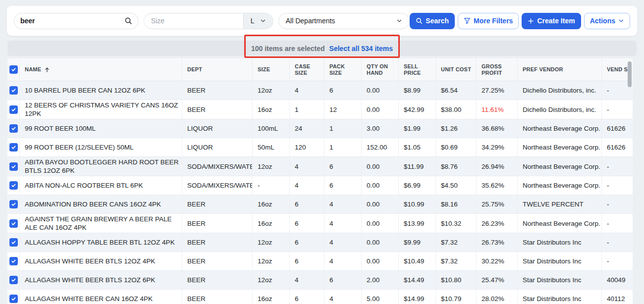 The image size is (644, 304). What do you see at coordinates (320, 297) in the screenshot?
I see `table-row: ALLAGASH WHITE BEER CAN 16OZ 4PK BEER 16…` at bounding box center [320, 297].